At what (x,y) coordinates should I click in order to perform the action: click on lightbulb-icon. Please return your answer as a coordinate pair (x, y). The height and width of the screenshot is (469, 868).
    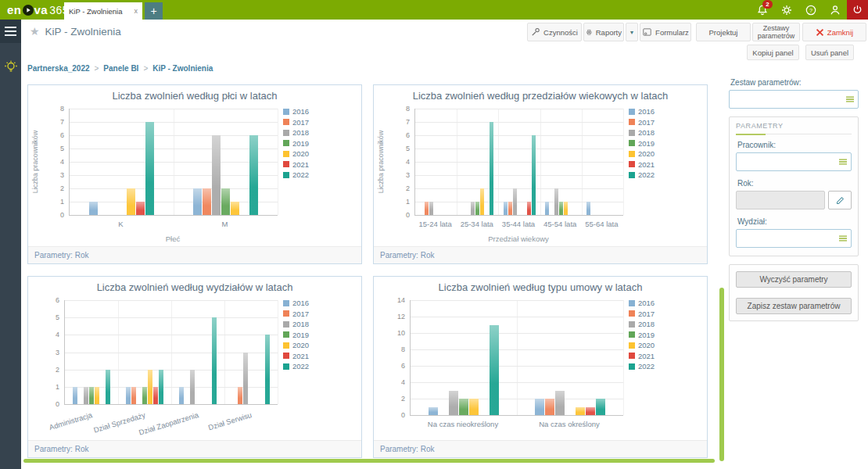
    Looking at the image, I should click on (11, 67).